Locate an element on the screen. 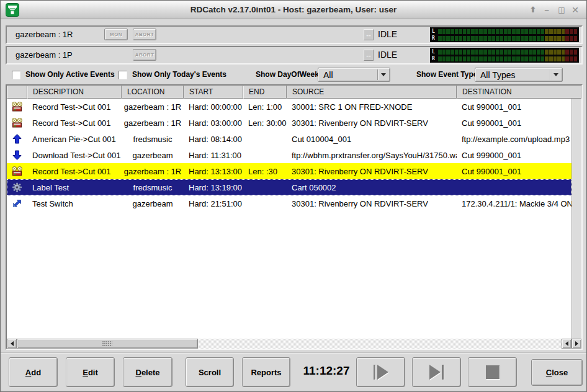 This screenshot has width=587, height=392. column-header: DESCRIPTION is located at coordinates (74, 92).